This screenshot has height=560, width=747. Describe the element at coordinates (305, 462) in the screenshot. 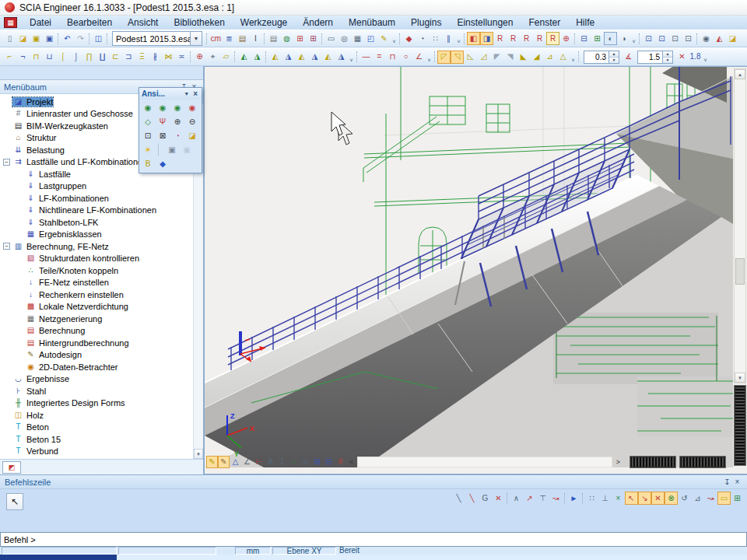

I see `dial-display-button: ☏` at that location.